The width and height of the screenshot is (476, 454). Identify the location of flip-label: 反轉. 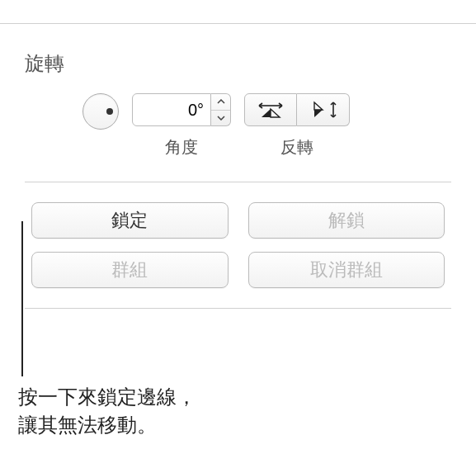
(297, 147).